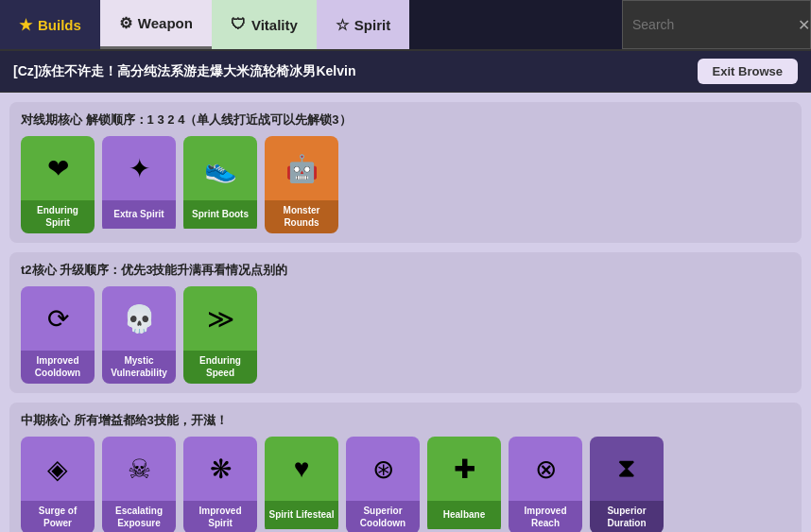  What do you see at coordinates (748, 72) in the screenshot?
I see `exit-browse-button: Exit Browse` at bounding box center [748, 72].